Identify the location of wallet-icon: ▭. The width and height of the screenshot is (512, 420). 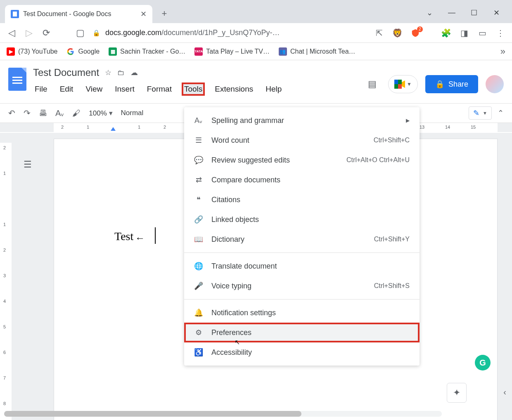
(482, 33).